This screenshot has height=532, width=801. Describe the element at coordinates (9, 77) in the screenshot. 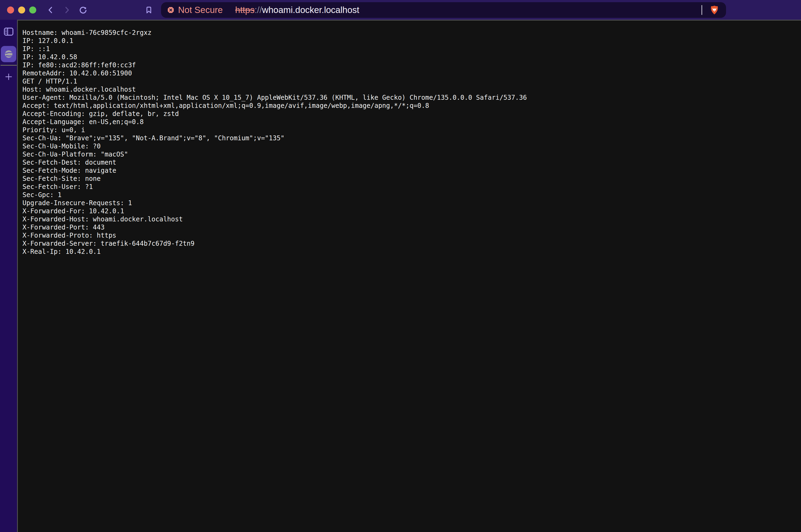

I see `plus-icon` at that location.